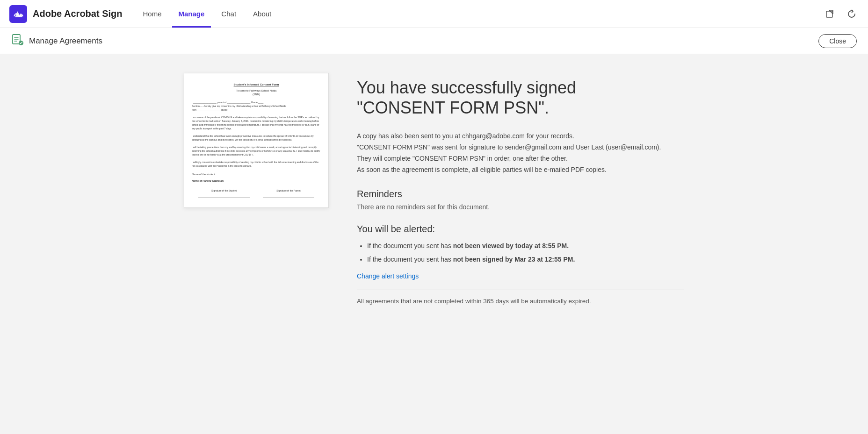  What do you see at coordinates (256, 174) in the screenshot?
I see `doc-field-student: Name of the student:` at bounding box center [256, 174].